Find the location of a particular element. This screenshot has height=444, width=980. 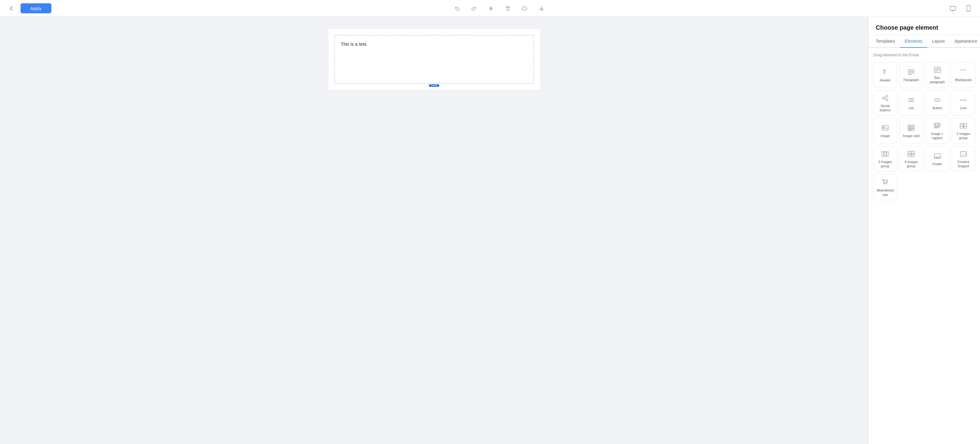

header-icon: T is located at coordinates (885, 72).